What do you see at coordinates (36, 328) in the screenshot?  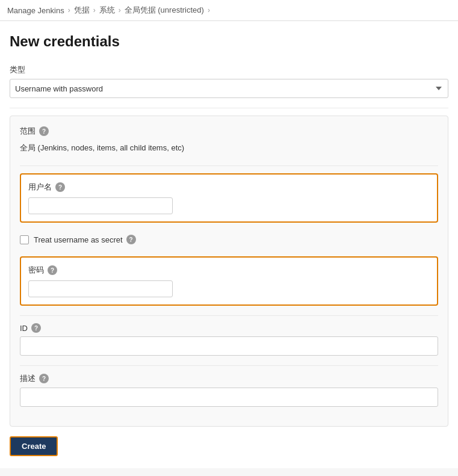 I see `id-help-icon: ?` at bounding box center [36, 328].